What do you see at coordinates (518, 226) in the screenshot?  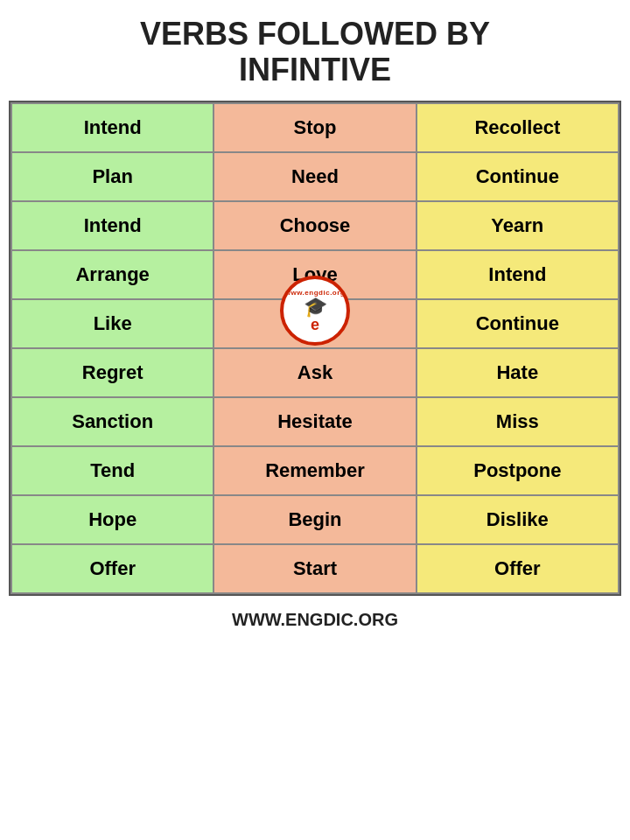 I see `cell-col3: Yearn` at bounding box center [518, 226].